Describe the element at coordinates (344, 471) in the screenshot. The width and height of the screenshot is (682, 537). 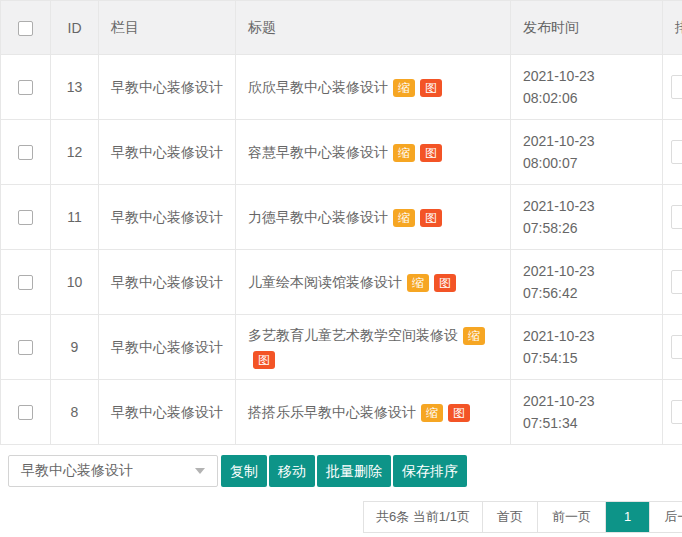
I see `action-buttons: 复制移动批量删除保存排序` at that location.